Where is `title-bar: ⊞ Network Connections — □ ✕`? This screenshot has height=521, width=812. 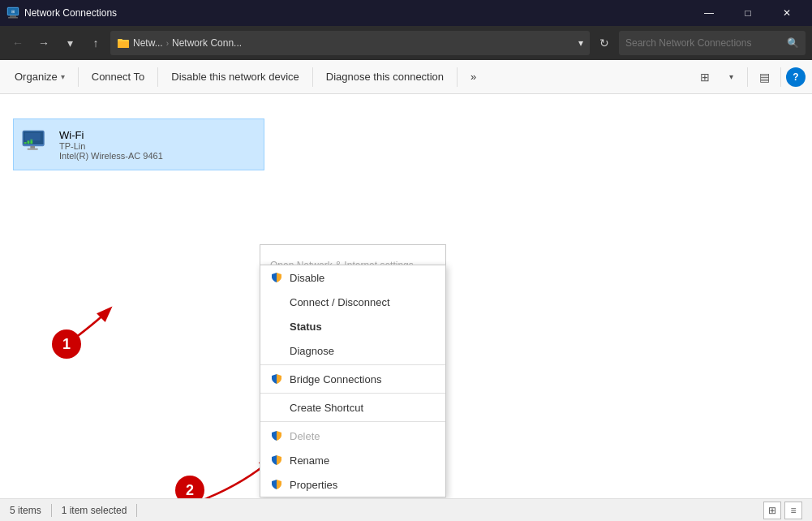
title-bar: ⊞ Network Connections — □ ✕ is located at coordinates (406, 13).